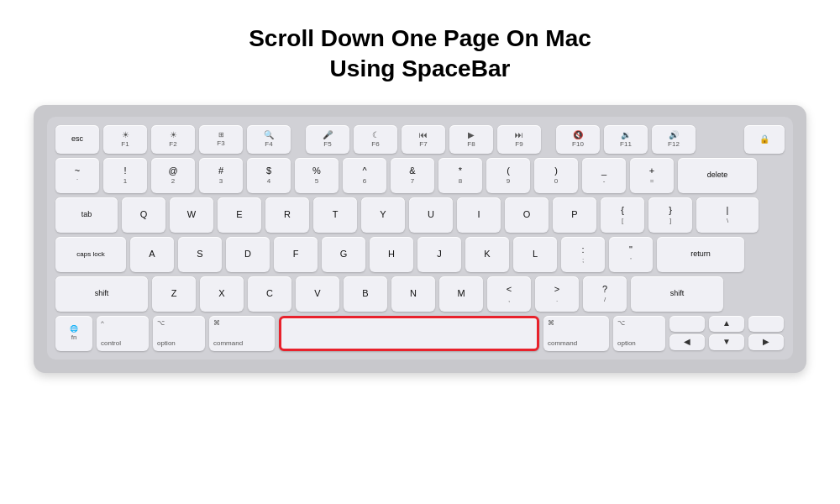 The height and width of the screenshot is (504, 840). What do you see at coordinates (365, 176) in the screenshot?
I see `6-key: ^6` at bounding box center [365, 176].